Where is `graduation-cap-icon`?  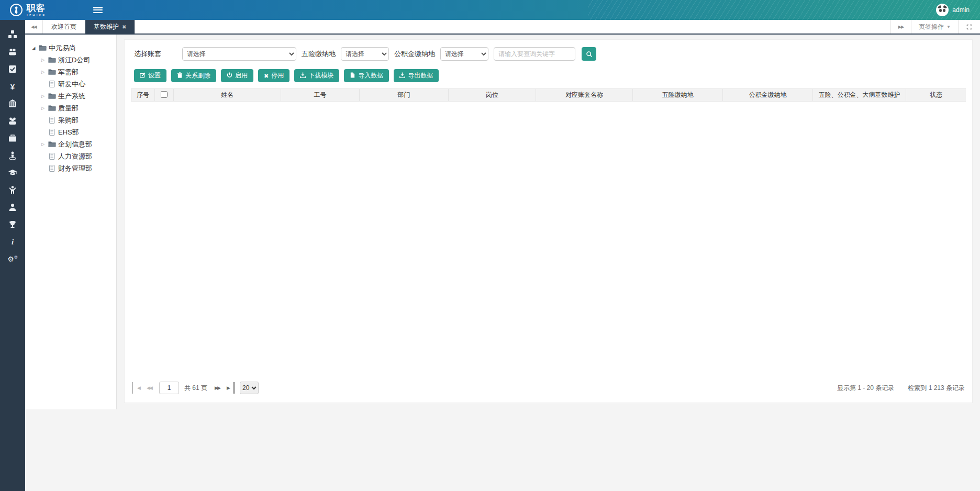 graduation-cap-icon is located at coordinates (13, 173).